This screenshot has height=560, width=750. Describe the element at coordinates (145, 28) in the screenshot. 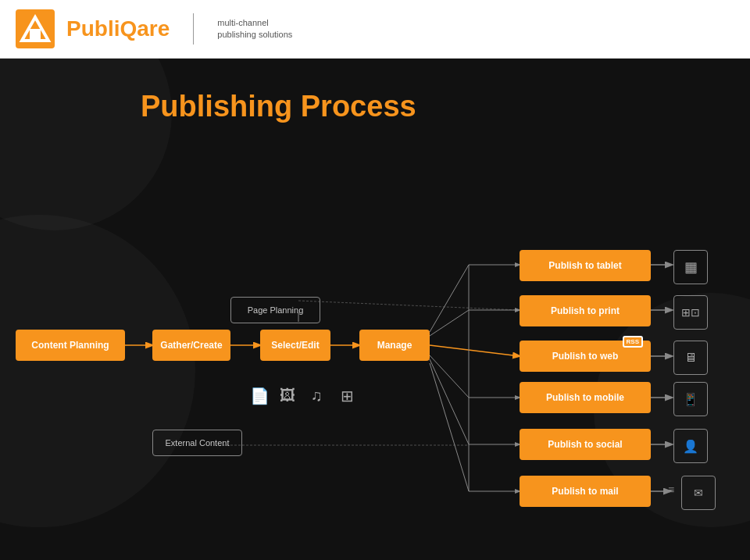

I see `logo-qare: Qare` at that location.